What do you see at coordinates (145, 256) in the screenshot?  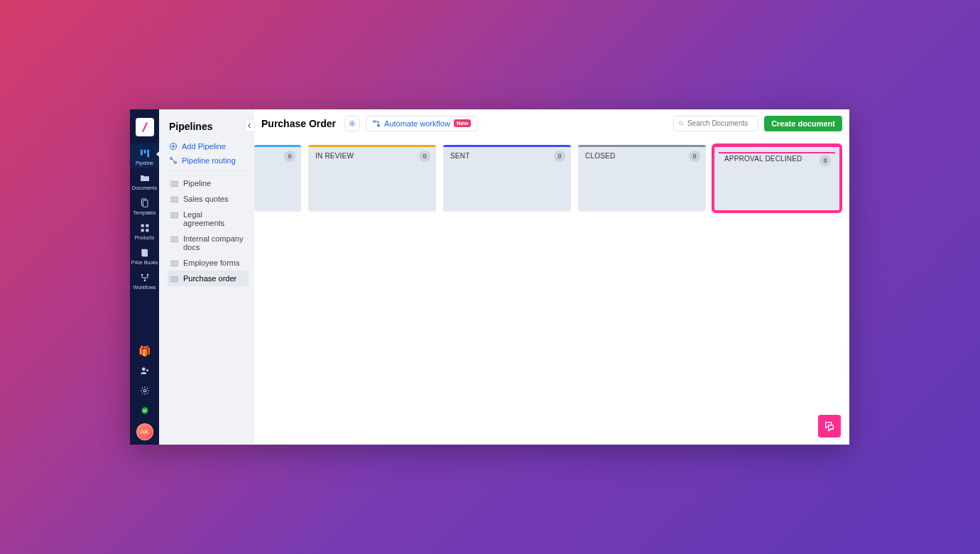 I see `nav-pricebooks: Price Books` at bounding box center [145, 256].